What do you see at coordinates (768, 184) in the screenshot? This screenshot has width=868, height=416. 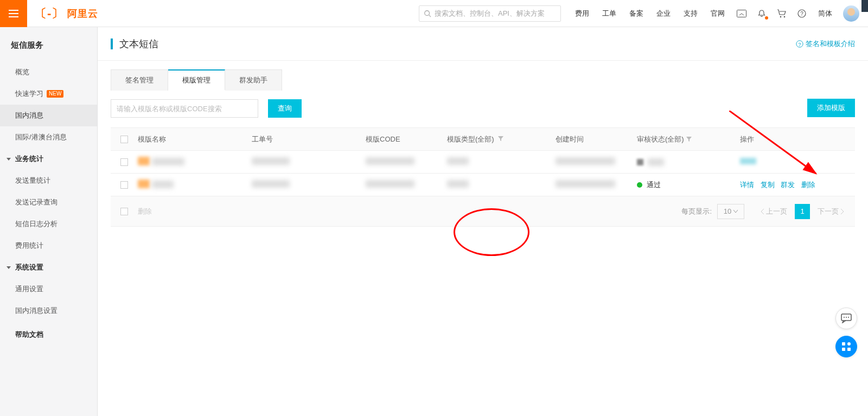 I see `op-copy: 复制` at bounding box center [768, 184].